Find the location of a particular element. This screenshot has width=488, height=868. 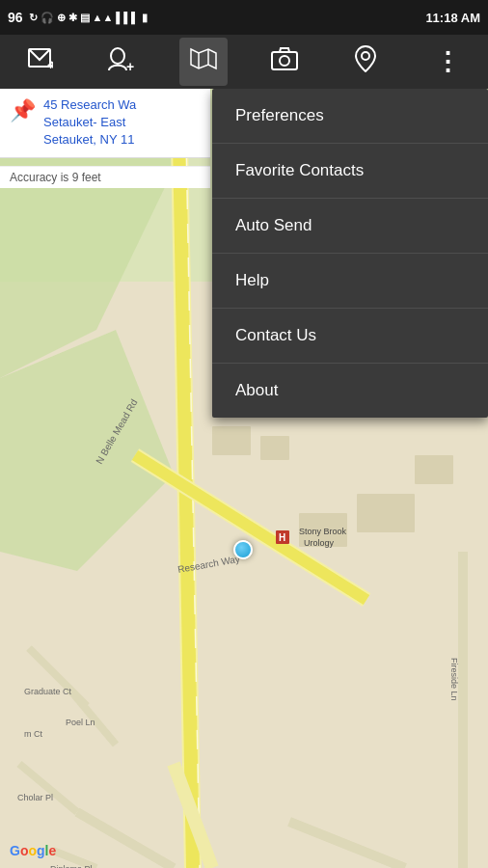

svg-text: Fireside Ln is located at coordinates (454, 679).